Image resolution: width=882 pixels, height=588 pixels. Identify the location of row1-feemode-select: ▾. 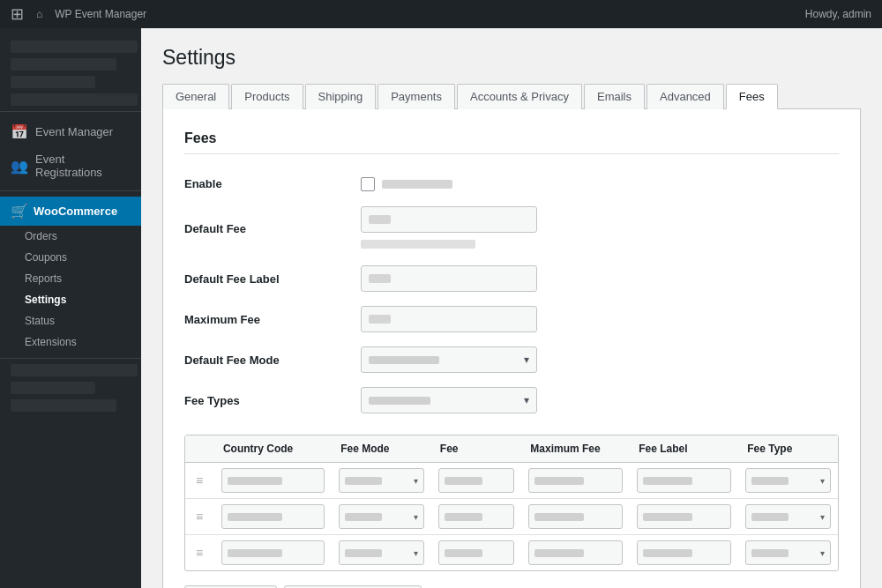
(381, 480).